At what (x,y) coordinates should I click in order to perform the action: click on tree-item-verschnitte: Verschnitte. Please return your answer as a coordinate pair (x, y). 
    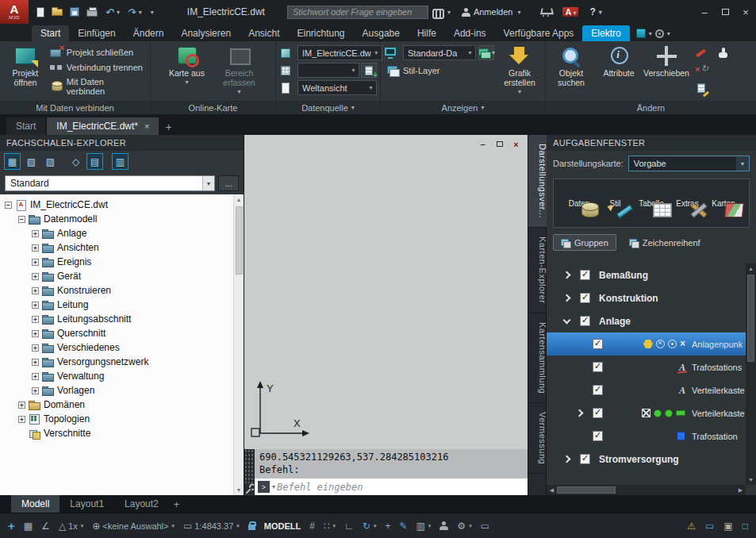
    Looking at the image, I should click on (117, 433).